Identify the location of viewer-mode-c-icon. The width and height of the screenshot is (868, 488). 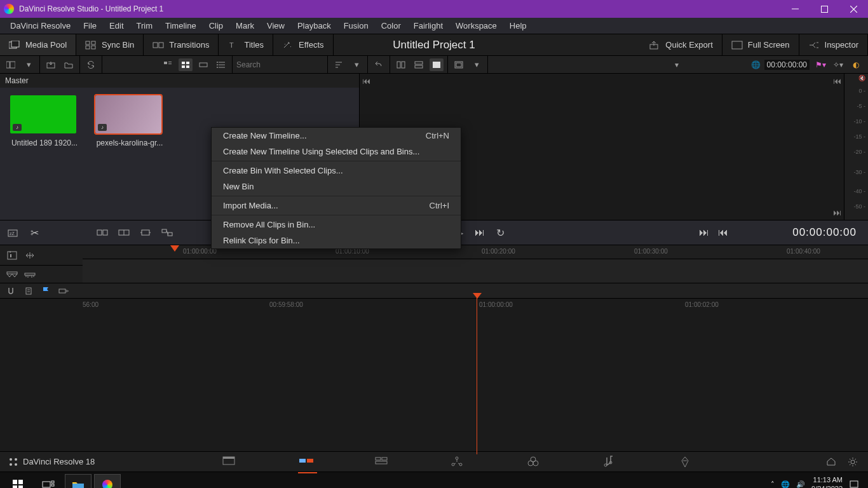
(437, 65).